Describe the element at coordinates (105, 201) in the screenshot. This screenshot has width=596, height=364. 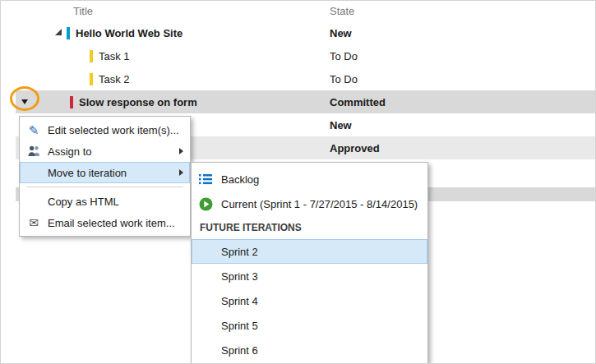
I see `menu-item-copy-as-html: Copy as HTML` at that location.